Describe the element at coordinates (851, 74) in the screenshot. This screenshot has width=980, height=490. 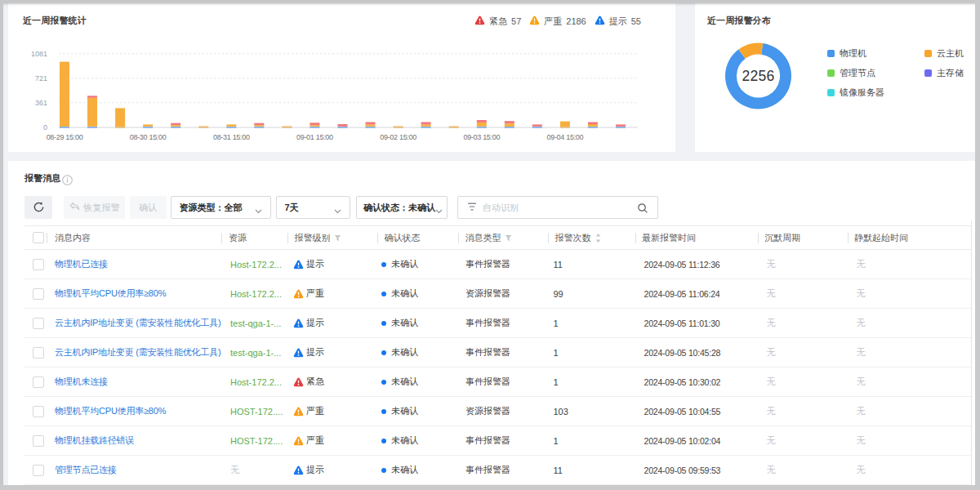
I see `dist-legend-item-3: 管理节点` at that location.